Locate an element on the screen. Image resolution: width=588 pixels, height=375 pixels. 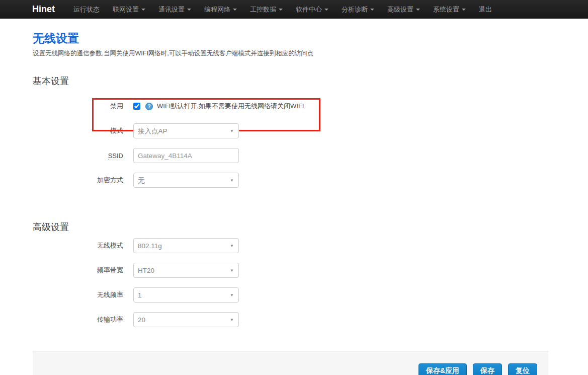
reset-button: 复位 is located at coordinates (523, 369).